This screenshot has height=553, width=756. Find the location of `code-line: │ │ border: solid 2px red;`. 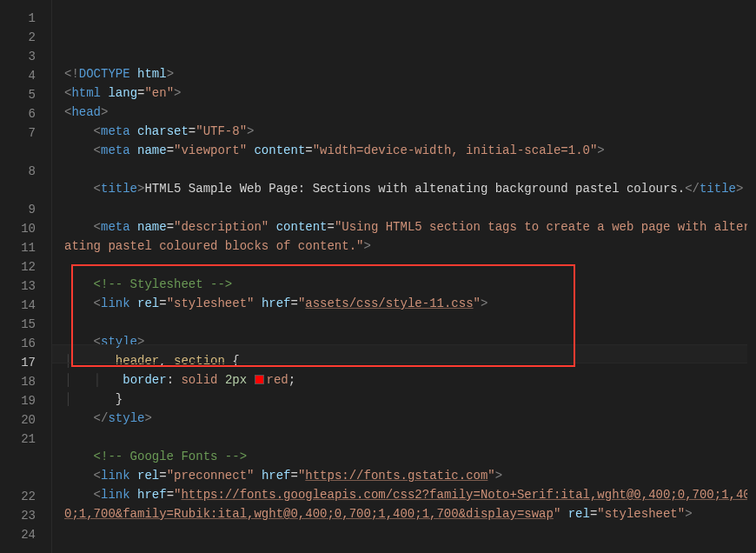

code-line: │ │ border: solid 2px red; is located at coordinates (410, 380).